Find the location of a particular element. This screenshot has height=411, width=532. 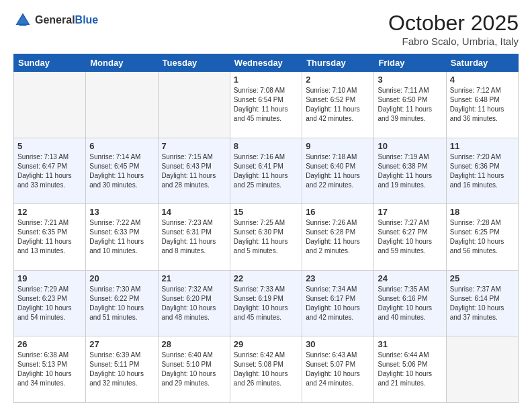

logo-text: GeneralBlue is located at coordinates (66, 20).